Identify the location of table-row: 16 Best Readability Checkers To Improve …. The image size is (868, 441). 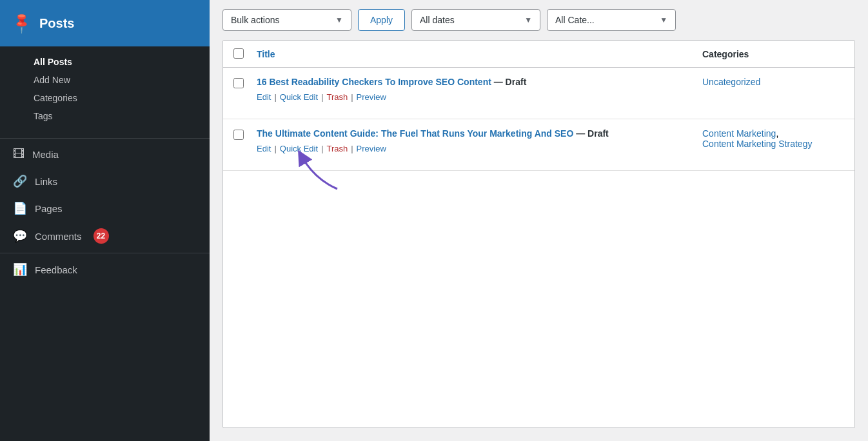
(539, 93).